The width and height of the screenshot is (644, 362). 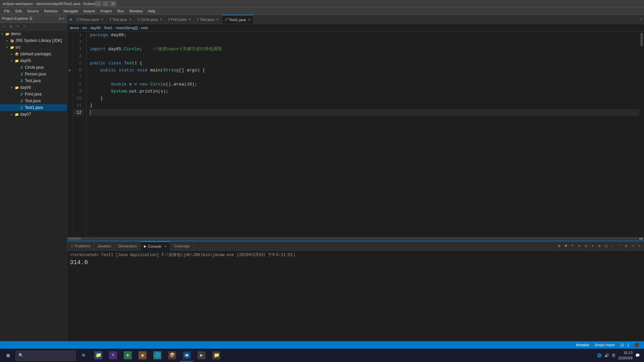 I want to click on taskbar-app-3: ◉, so click(x=143, y=356).